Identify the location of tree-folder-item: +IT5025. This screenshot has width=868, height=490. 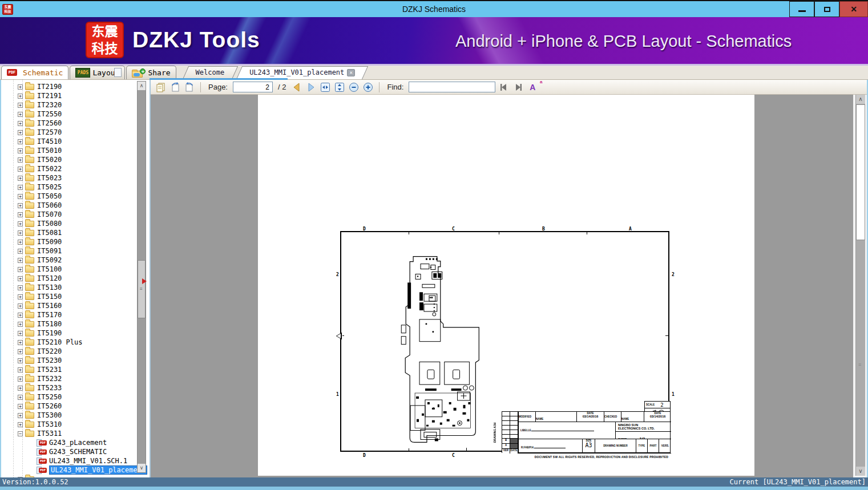
(68, 187).